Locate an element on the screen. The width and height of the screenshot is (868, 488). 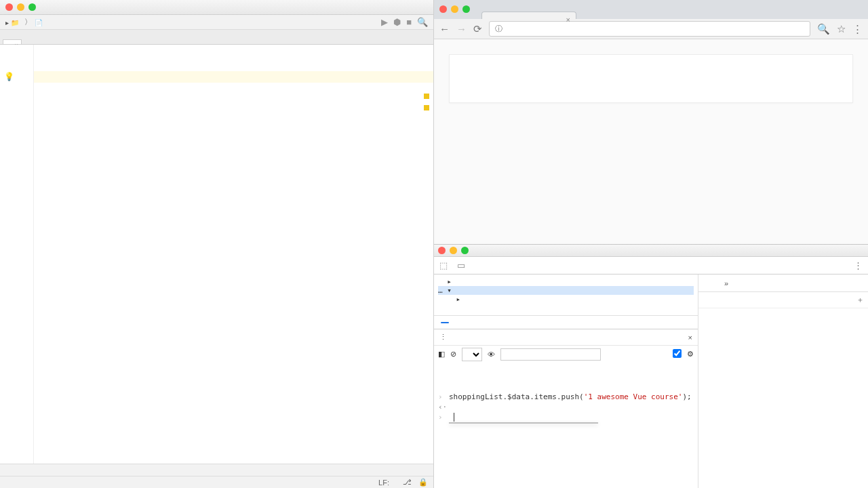
console-output: ›shoppingList.$data.items.push('1 awesom… is located at coordinates (566, 426).